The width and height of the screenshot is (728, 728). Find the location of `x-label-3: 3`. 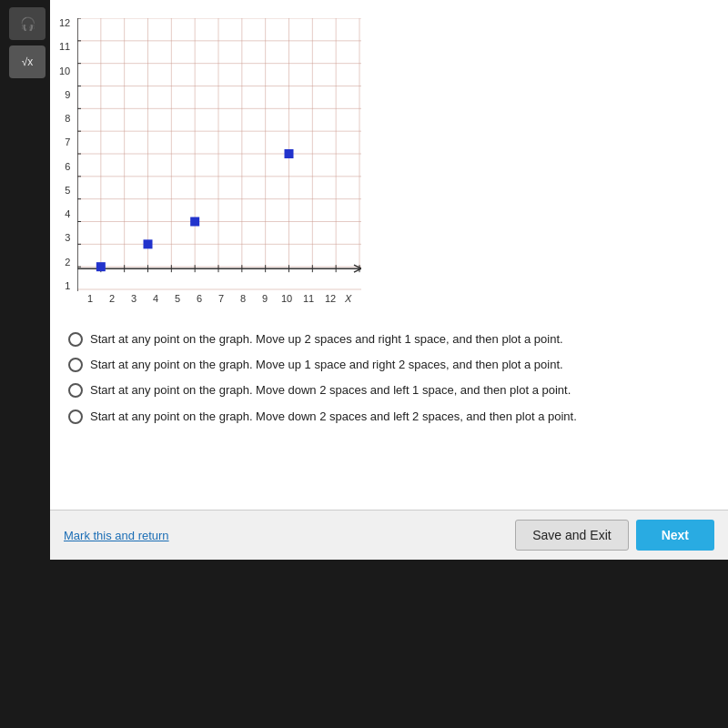

x-label-3: 3 is located at coordinates (134, 298).